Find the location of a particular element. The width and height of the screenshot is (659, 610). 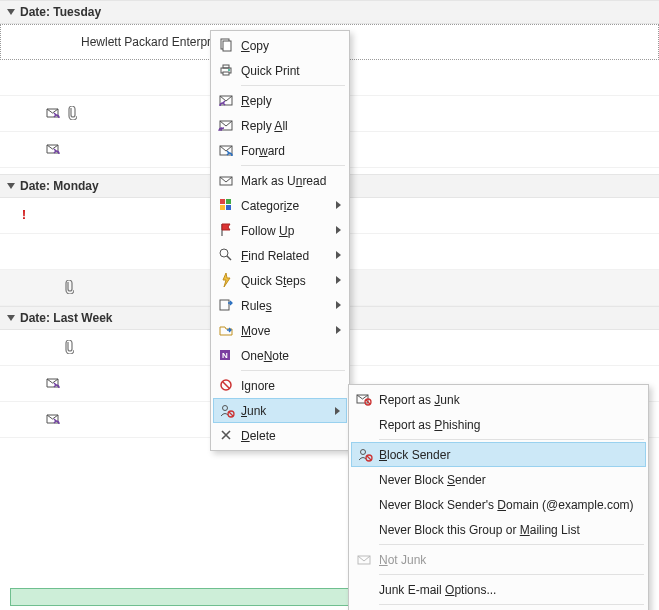

menu-never-block-sender: Never Block Sender is located at coordinates (498, 480).